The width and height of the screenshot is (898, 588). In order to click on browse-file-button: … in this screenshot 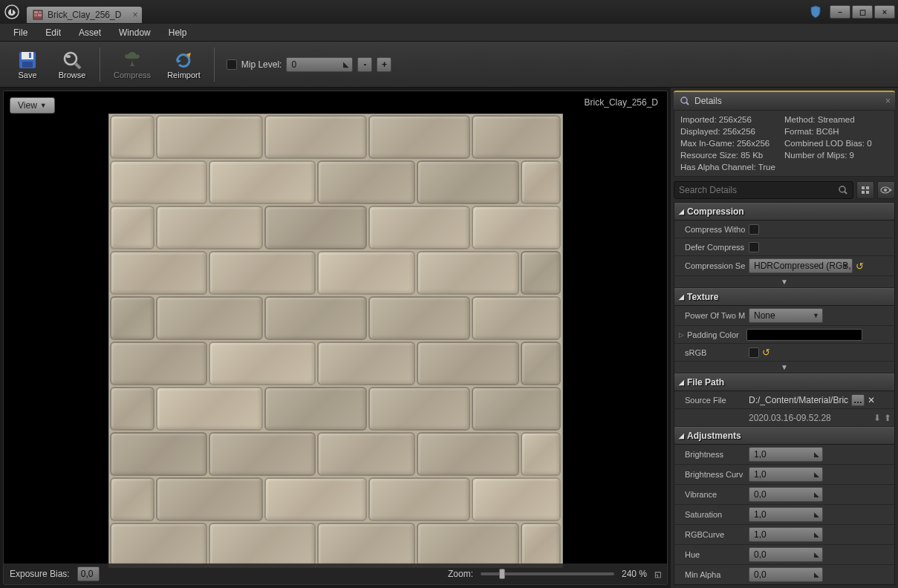, I will do `click(858, 400)`.